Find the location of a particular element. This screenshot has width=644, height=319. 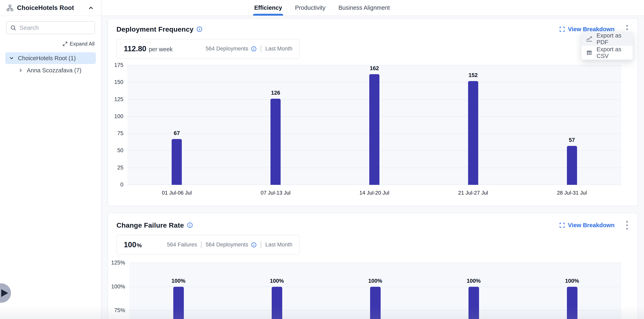

tab-business-alignment: Business Alignment is located at coordinates (364, 8).